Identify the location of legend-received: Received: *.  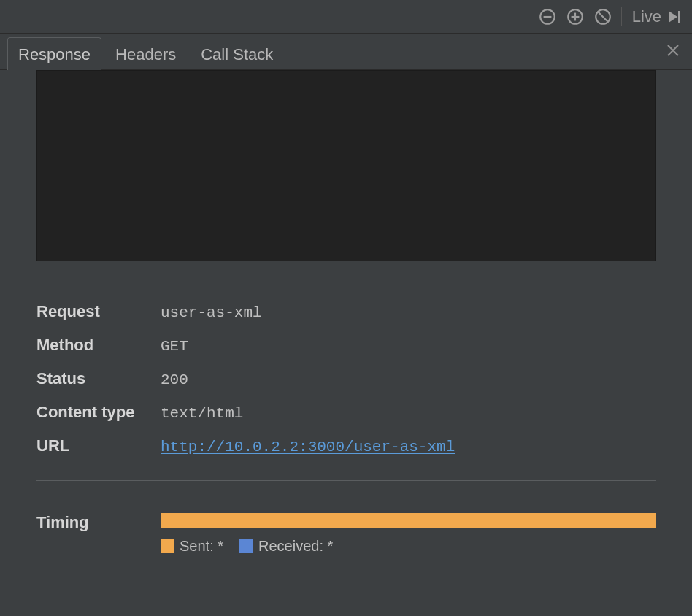
(286, 546).